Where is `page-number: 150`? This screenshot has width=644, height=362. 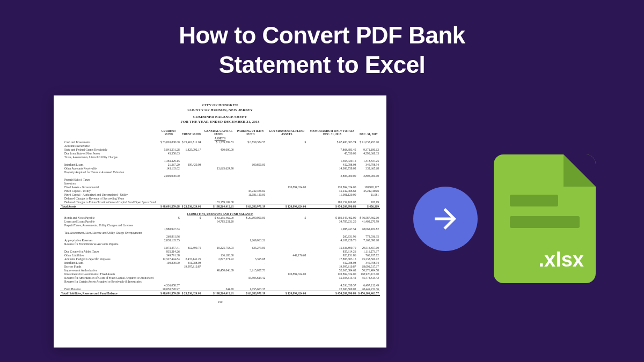
page-number: 150 is located at coordinates (220, 302).